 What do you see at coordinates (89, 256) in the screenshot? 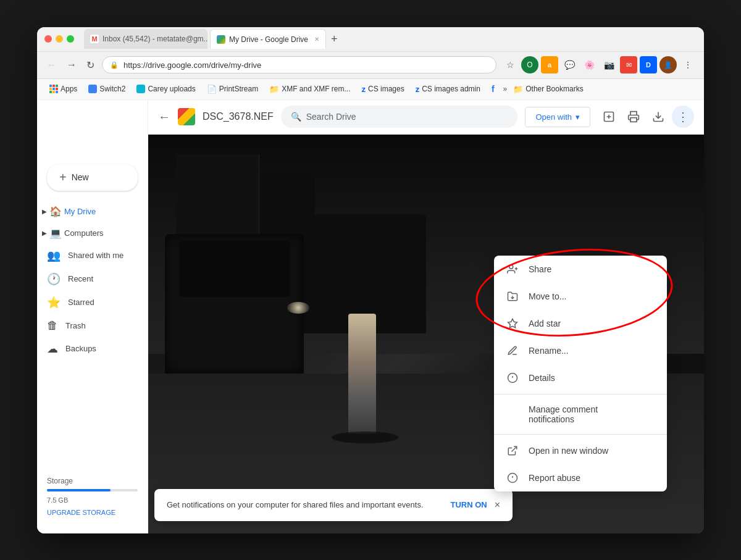
I see `sidebar-item-shared: 👥 Shared with me` at bounding box center [89, 256].